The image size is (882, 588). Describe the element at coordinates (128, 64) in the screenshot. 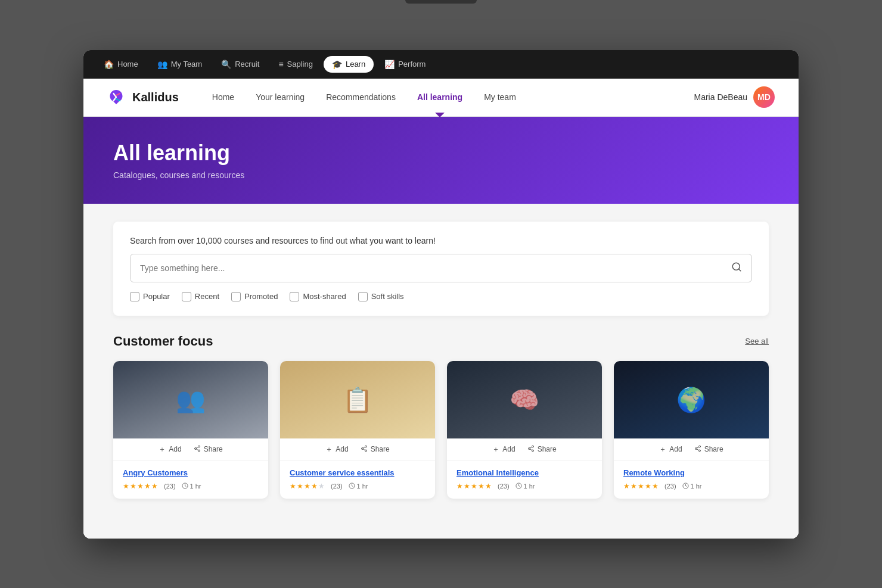

I see `system-nav-label: Home` at that location.